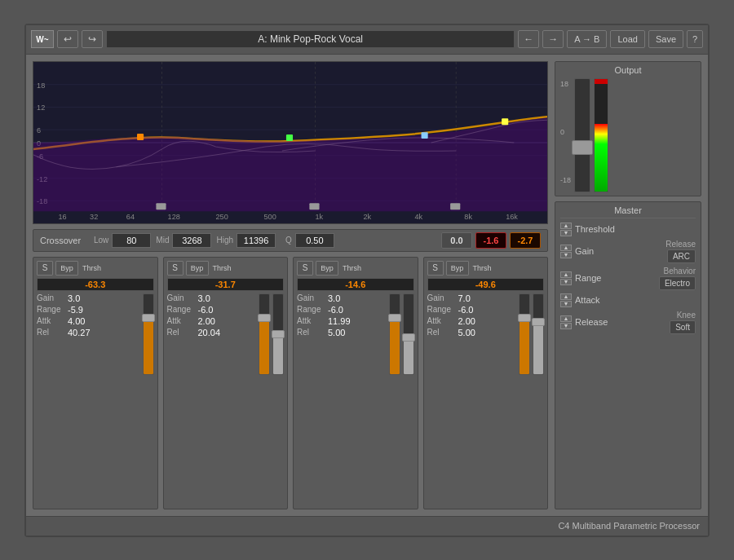 Image resolution: width=734 pixels, height=560 pixels. What do you see at coordinates (436, 268) in the screenshot?
I see `band4-s-button: S` at bounding box center [436, 268].